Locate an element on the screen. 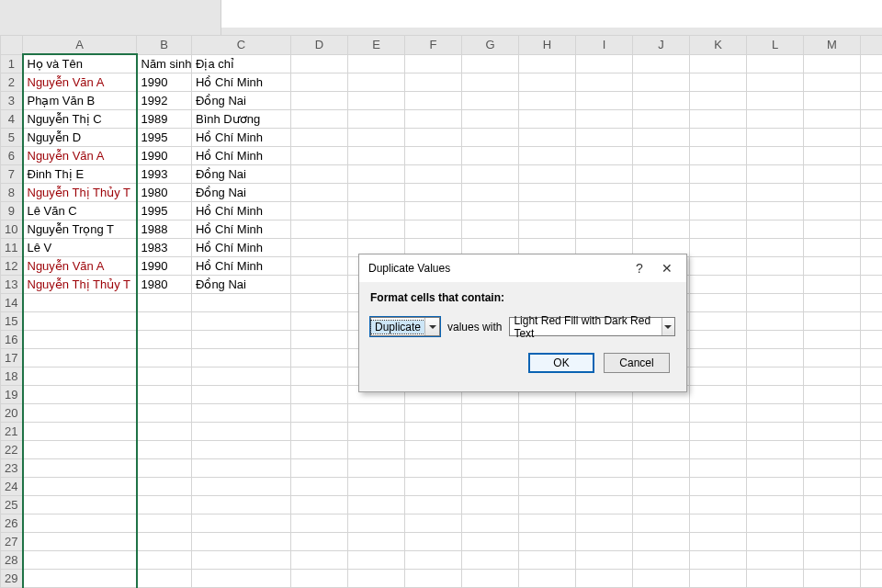 The image size is (882, 588). cell-B18 is located at coordinates (164, 377).